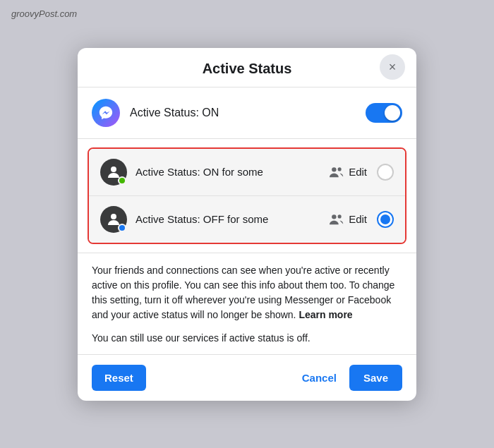 This screenshot has width=494, height=448. I want to click on option-row-on-for-some: Active Status: ON for some Edit, so click(247, 172).